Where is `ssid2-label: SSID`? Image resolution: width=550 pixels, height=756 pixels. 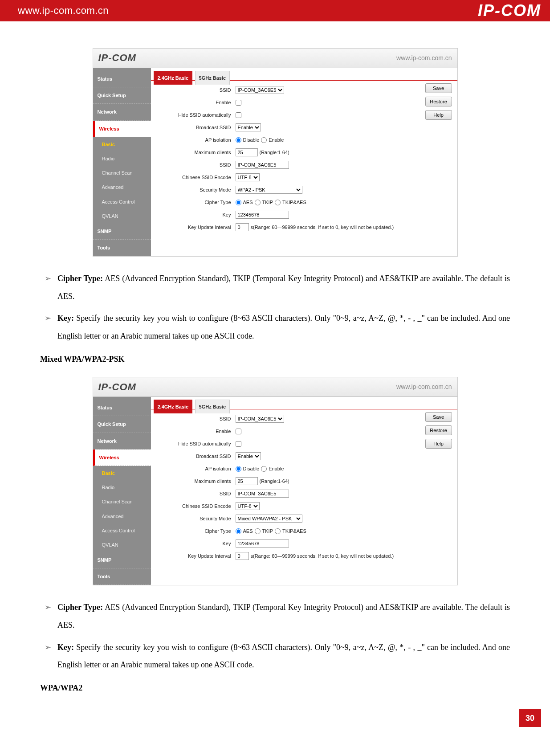 ssid2-label: SSID is located at coordinates (193, 165).